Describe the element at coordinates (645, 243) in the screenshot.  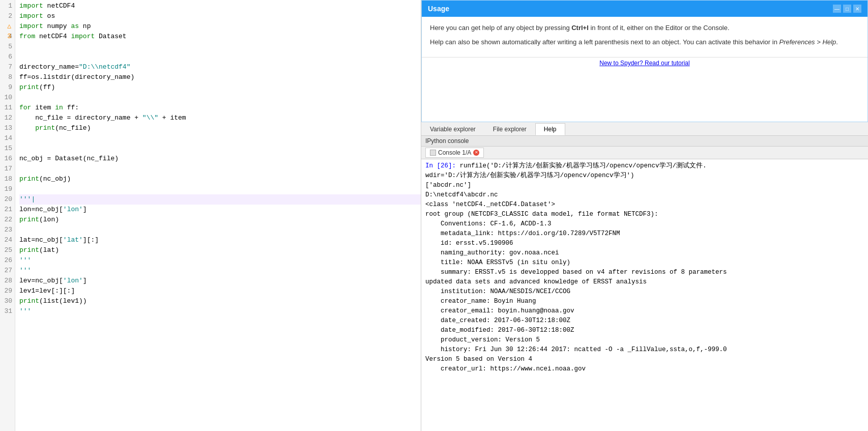
I see `console-line-8: id: ersst.v5.190906` at that location.